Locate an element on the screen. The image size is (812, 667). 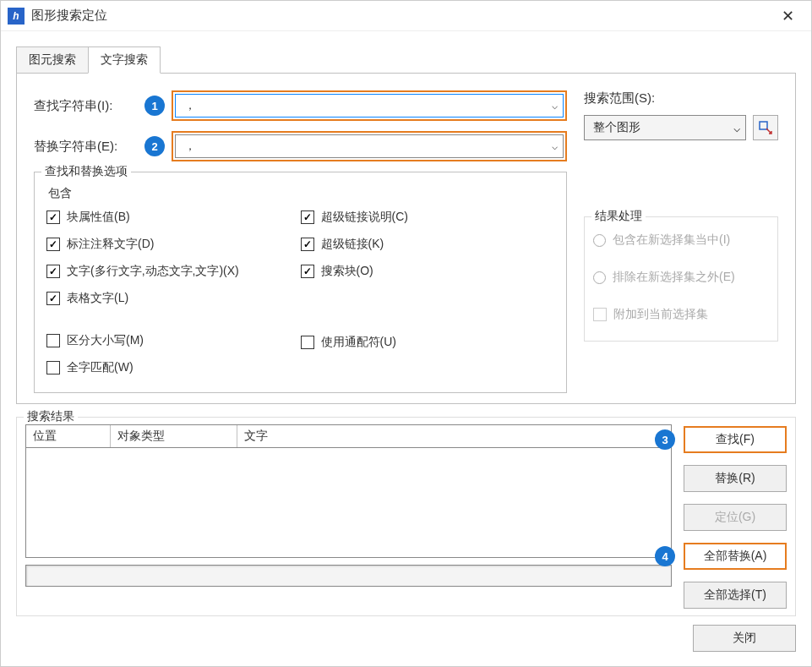
check-use-wildcard: 使用通配符(U) is located at coordinates (428, 342).